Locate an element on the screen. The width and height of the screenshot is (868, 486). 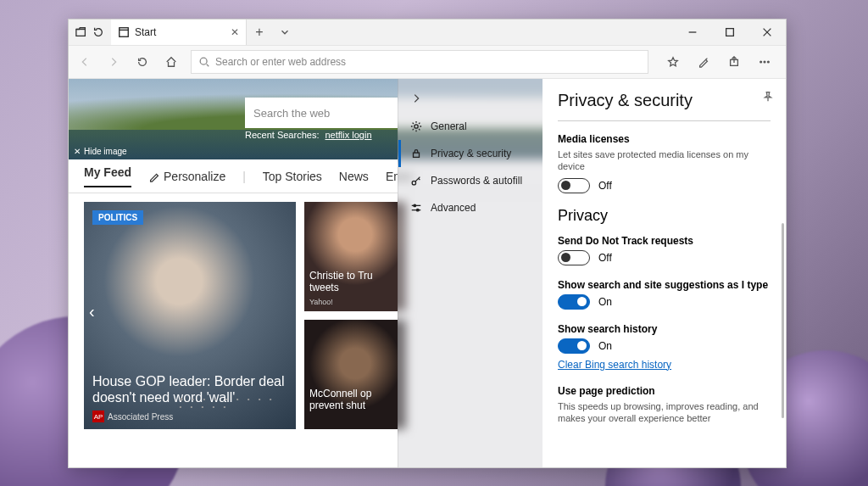
feed-tab-myfeed: My Feed is located at coordinates (108, 176).